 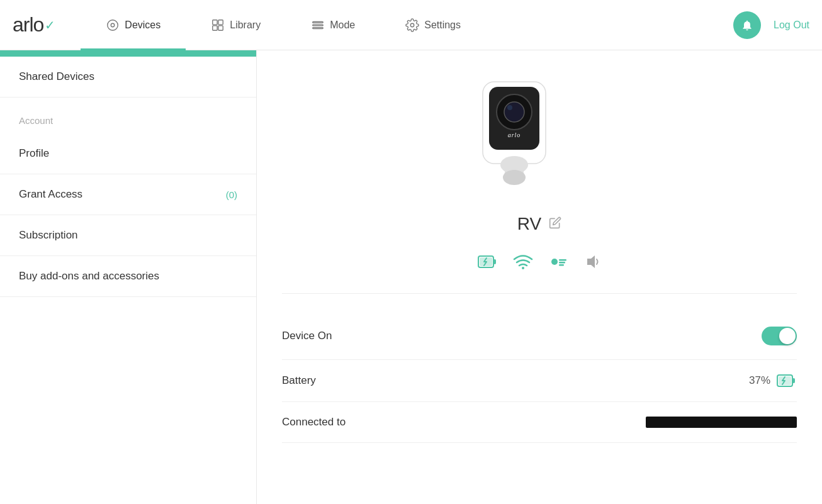 I want to click on battery-row: Battery 37%, so click(x=539, y=381).